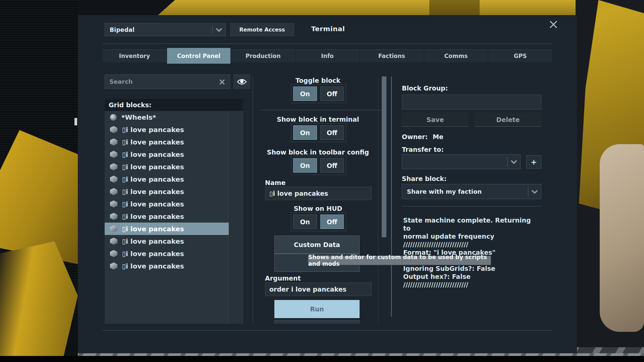  I want to click on owner-value: Me, so click(438, 137).